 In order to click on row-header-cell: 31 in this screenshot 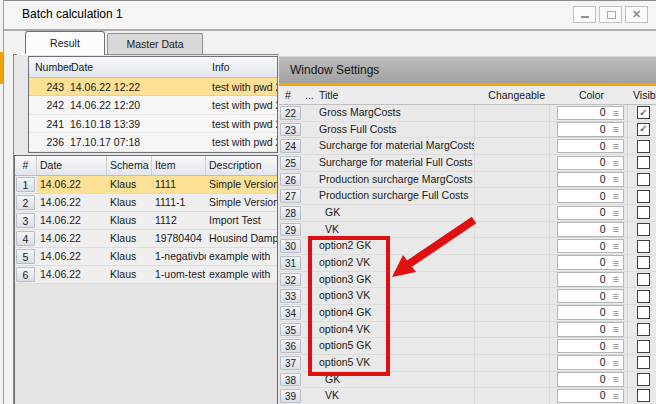, I will do `click(290, 263)`.